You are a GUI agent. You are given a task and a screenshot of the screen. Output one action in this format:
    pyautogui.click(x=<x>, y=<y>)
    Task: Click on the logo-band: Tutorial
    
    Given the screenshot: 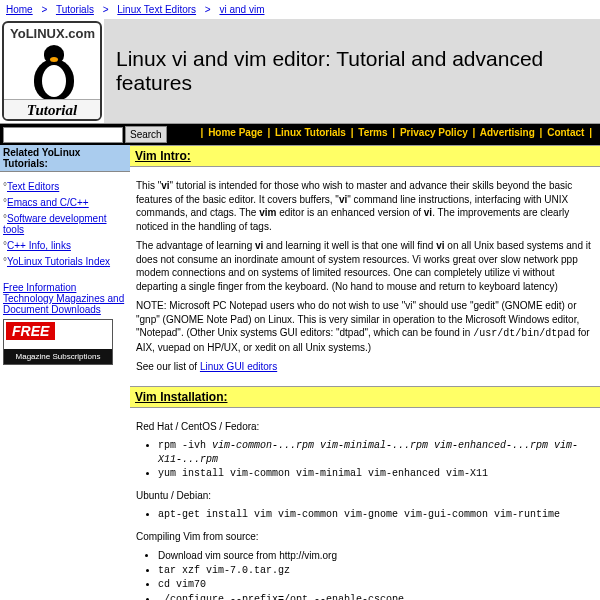 What is the action you would take?
    pyautogui.click(x=52, y=109)
    